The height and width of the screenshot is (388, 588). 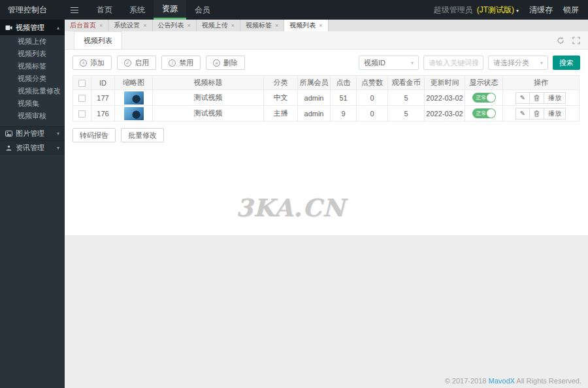 I want to click on disable-button: /禁用, so click(x=181, y=63).